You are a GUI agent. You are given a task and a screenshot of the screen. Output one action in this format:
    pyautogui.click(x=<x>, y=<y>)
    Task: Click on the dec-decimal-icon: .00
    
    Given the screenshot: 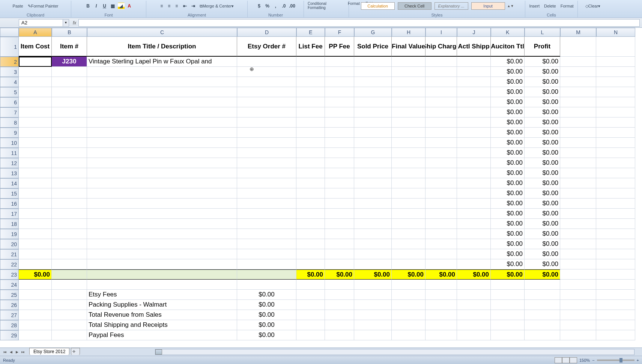 What is the action you would take?
    pyautogui.click(x=292, y=6)
    